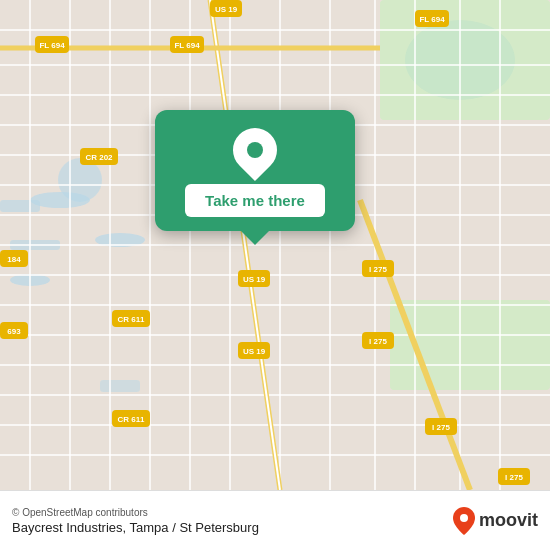 Image resolution: width=550 pixels, height=550 pixels. I want to click on take-me-there-button: Take me there, so click(255, 200).